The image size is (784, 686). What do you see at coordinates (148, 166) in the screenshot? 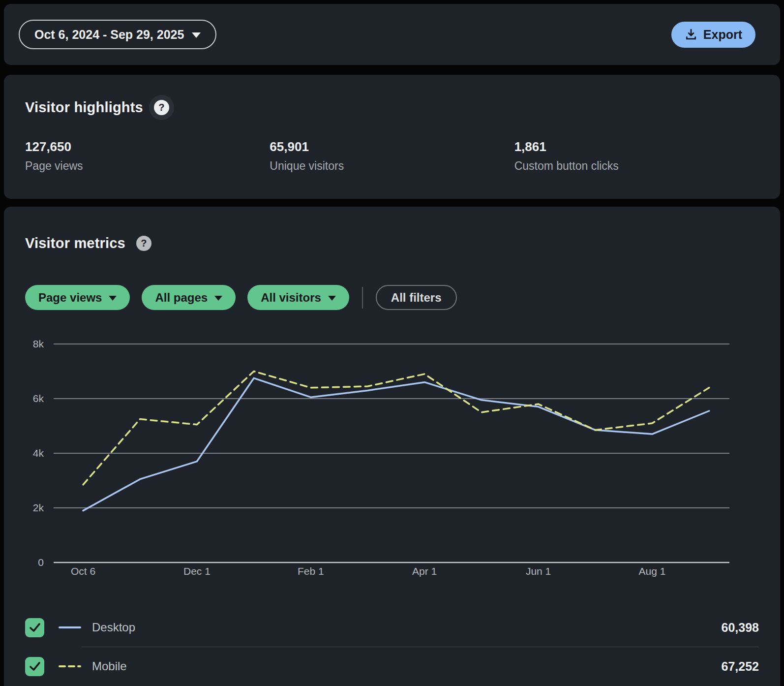
I see `stat-label: Page views` at bounding box center [148, 166].